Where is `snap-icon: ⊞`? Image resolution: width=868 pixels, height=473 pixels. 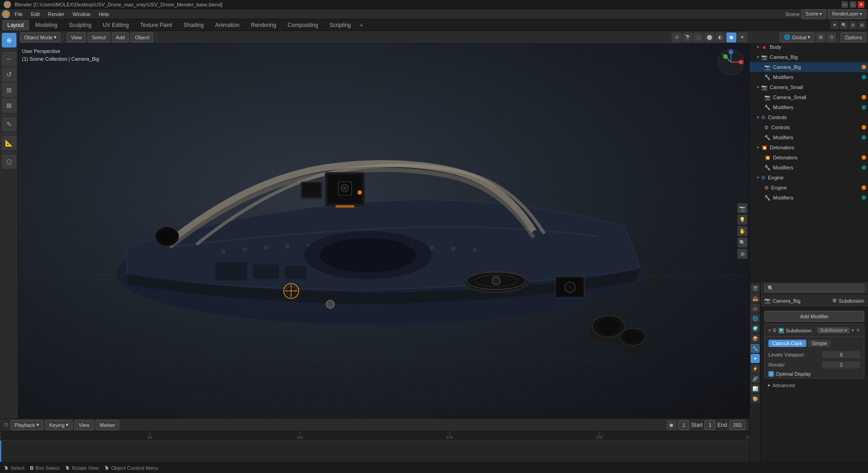 snap-icon: ⊞ is located at coordinates (820, 37).